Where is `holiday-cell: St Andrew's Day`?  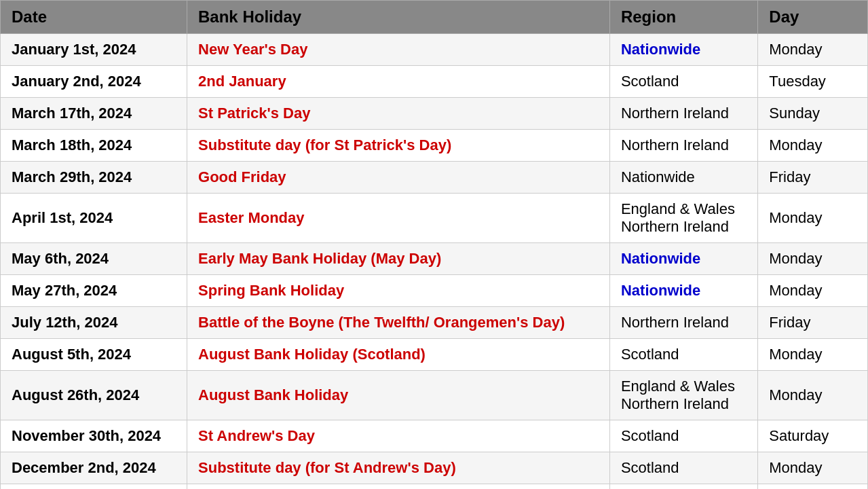 holiday-cell: St Andrew's Day is located at coordinates (399, 436).